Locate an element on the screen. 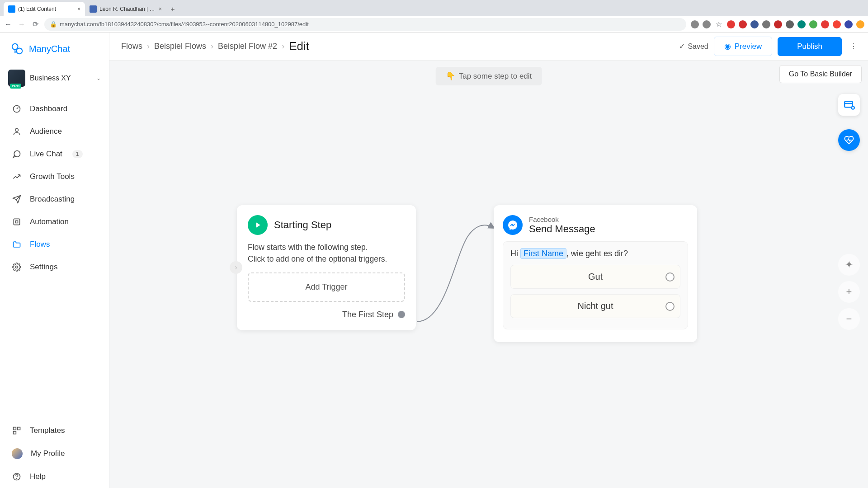 Image resolution: width=868 pixels, height=488 pixels. business-selector: Business XY ⌄ is located at coordinates (54, 78).